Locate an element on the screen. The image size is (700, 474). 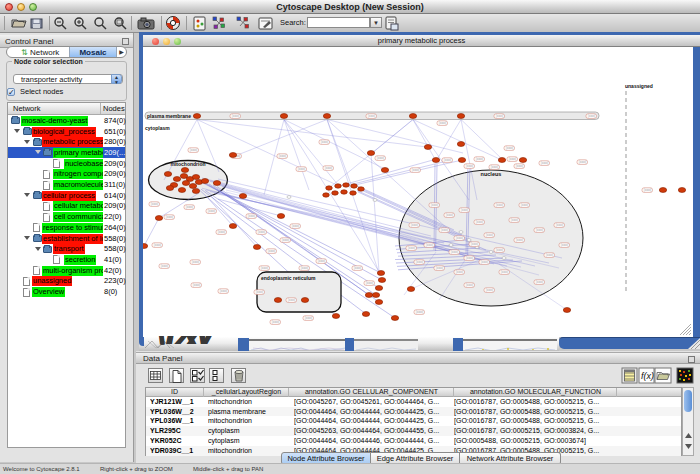
svg-text: cytoplasm is located at coordinates (158, 128).